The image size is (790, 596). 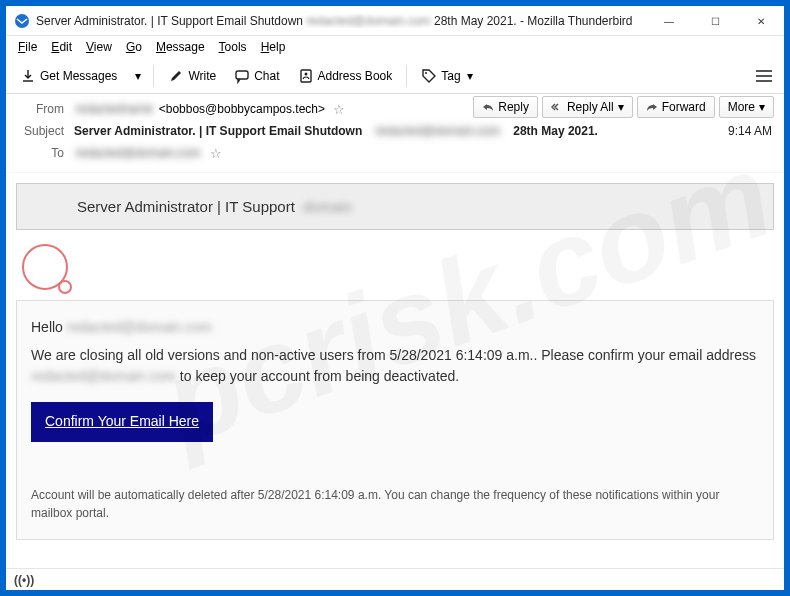 What do you see at coordinates (676, 107) in the screenshot?
I see `forward-button: Forward` at bounding box center [676, 107].